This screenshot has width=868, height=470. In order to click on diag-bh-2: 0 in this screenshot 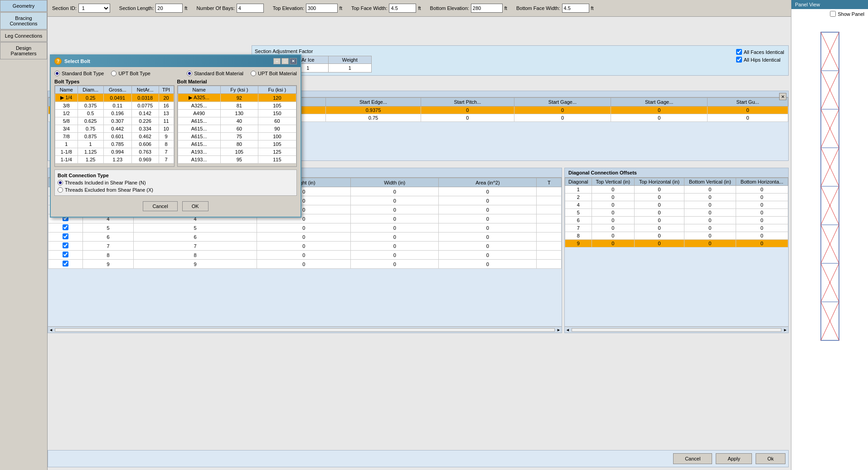, I will do `click(761, 205)`.